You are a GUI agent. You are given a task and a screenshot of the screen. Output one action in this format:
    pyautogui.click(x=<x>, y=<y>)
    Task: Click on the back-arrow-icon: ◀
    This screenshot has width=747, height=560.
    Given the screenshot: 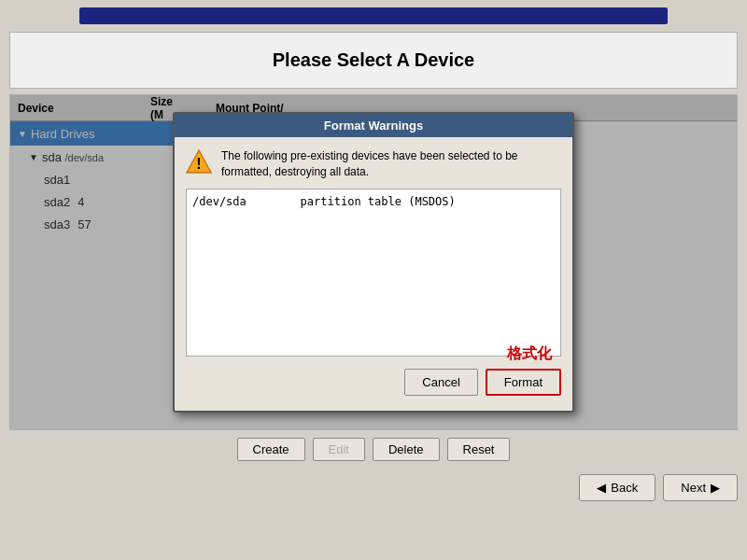 What is the action you would take?
    pyautogui.click(x=601, y=487)
    